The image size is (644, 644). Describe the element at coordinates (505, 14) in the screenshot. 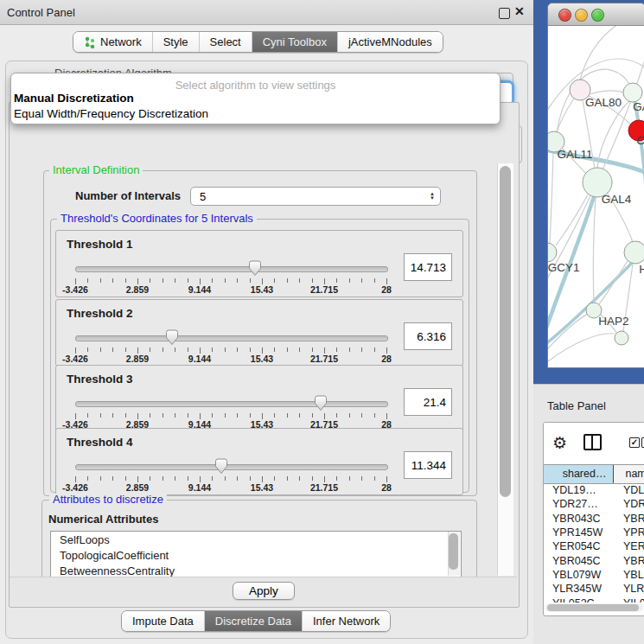

I see `float-window-icon` at that location.